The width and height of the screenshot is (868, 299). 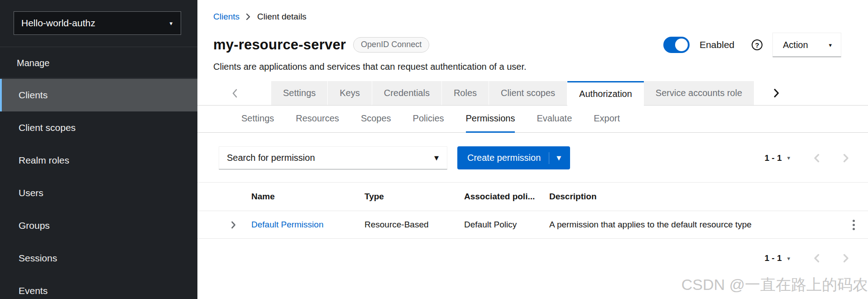 What do you see at coordinates (532, 258) in the screenshot?
I see `pagination-bottom-wrap: 1 - 1 ▾` at bounding box center [532, 258].